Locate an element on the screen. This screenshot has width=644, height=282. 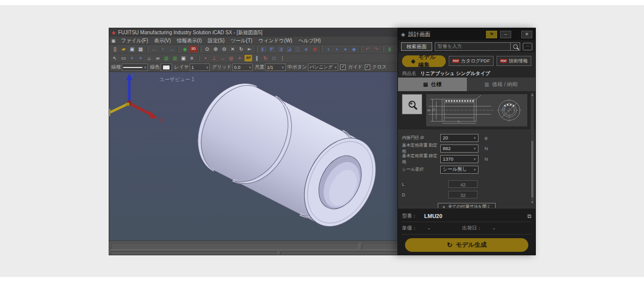
tech-info-button: PDF 技術情報 is located at coordinates (514, 61).